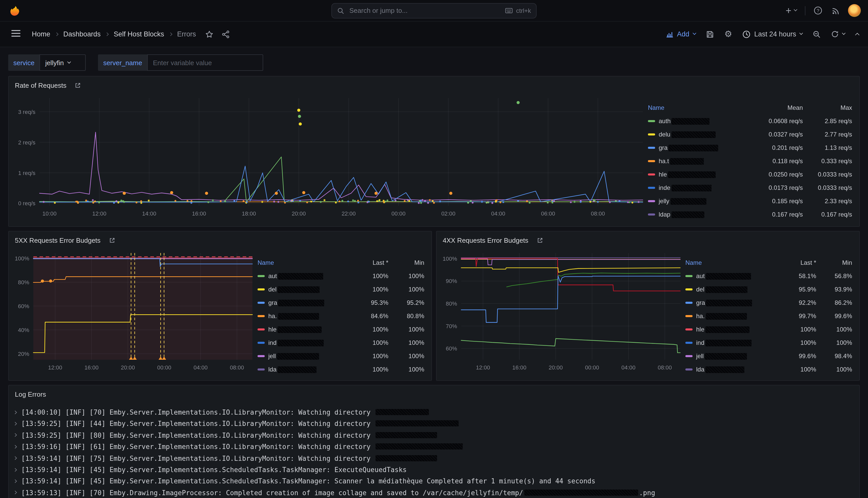 The height and width of the screenshot is (498, 868). Describe the element at coordinates (581, 493) in the screenshot. I see `redacted-text` at that location.